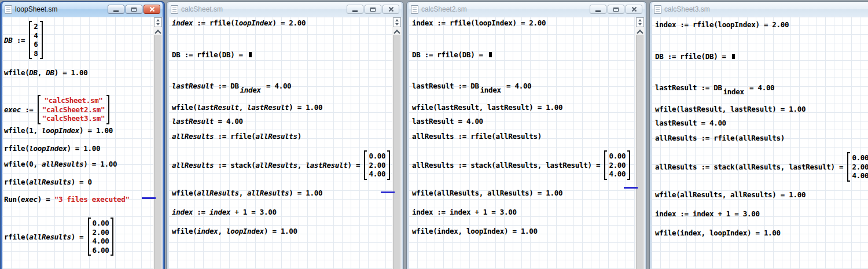 The image size is (868, 269). Describe the element at coordinates (422, 212) in the screenshot. I see `var-token: index` at that location.